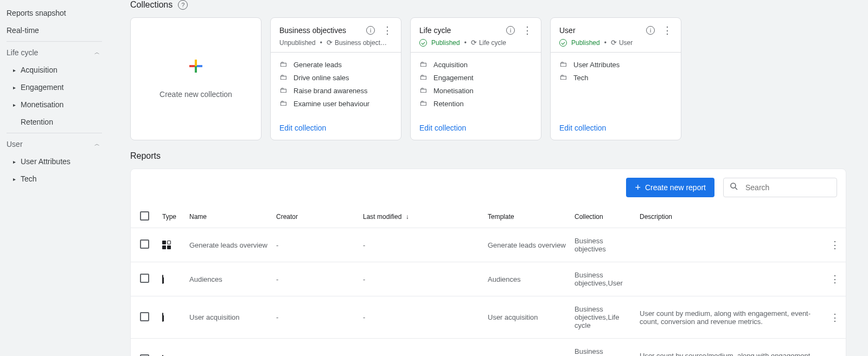 The height and width of the screenshot is (356, 868). What do you see at coordinates (336, 90) in the screenshot?
I see `collection-folder: 🗀Raise brand awareness` at bounding box center [336, 90].